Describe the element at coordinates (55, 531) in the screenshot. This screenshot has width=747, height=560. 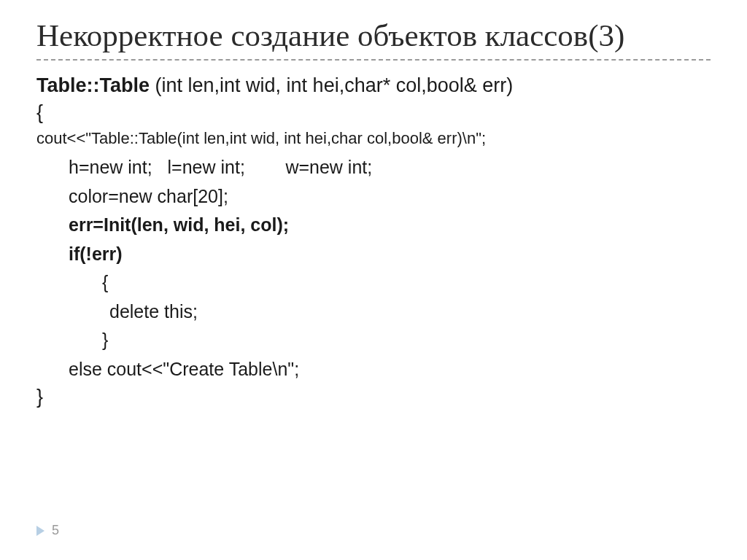
I see `page-number: 5` at that location.